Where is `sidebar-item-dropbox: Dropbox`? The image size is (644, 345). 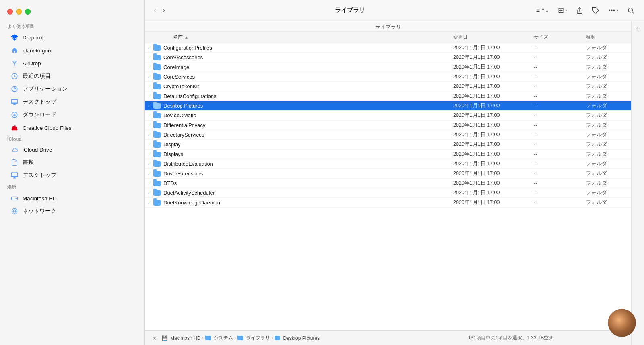
sidebar-item-dropbox: Dropbox is located at coordinates (72, 37).